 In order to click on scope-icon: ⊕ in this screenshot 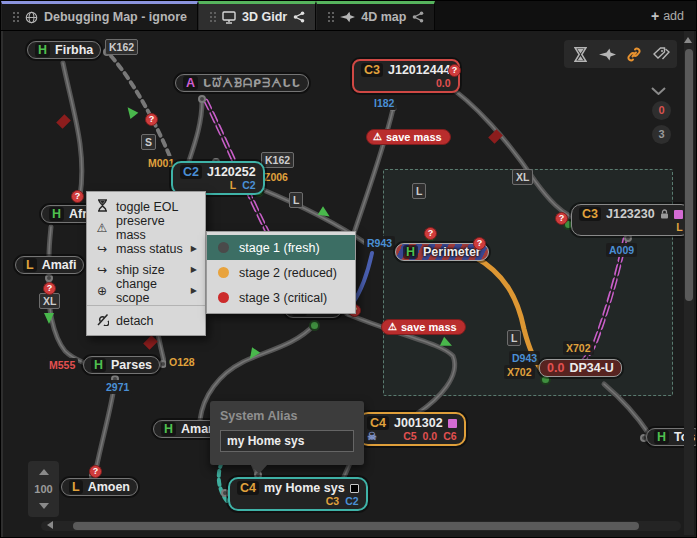, I will do `click(102, 291)`.